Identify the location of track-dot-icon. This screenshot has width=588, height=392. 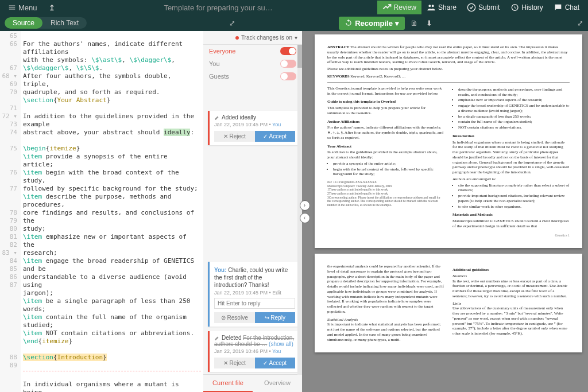
(237, 38).